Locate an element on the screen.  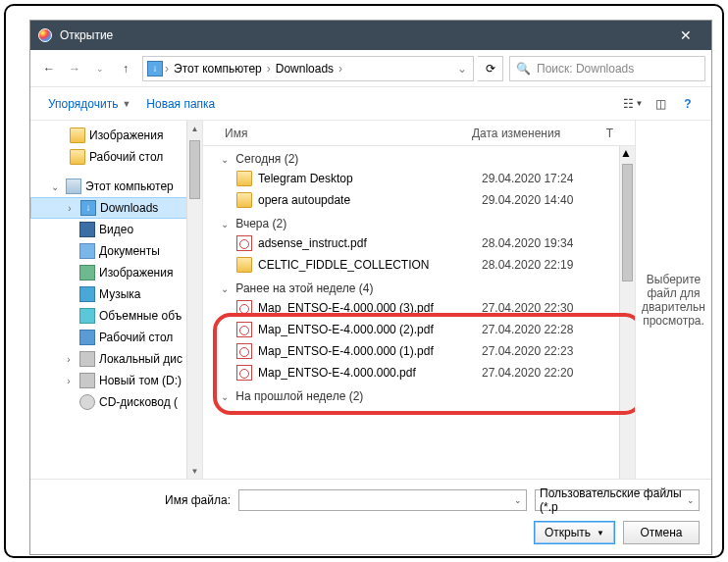
help-button: ? is located at coordinates (688, 104).